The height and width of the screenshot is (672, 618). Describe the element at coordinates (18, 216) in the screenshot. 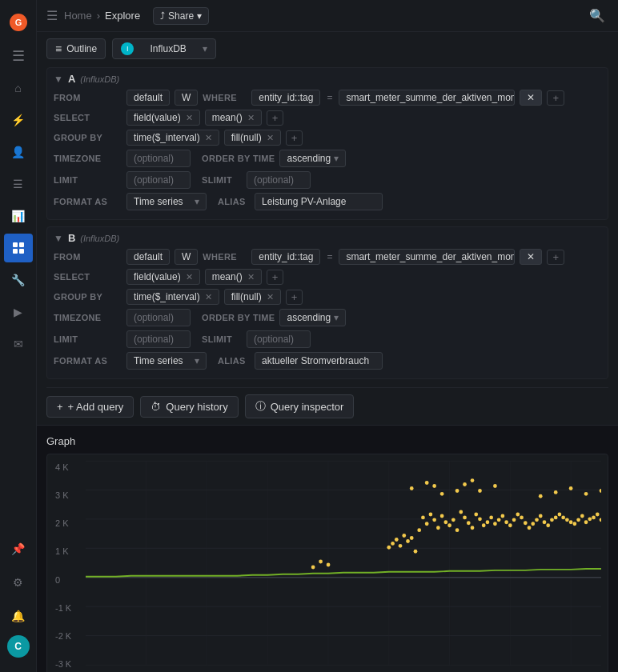

I see `sidebar-chart-icon: 📊` at that location.